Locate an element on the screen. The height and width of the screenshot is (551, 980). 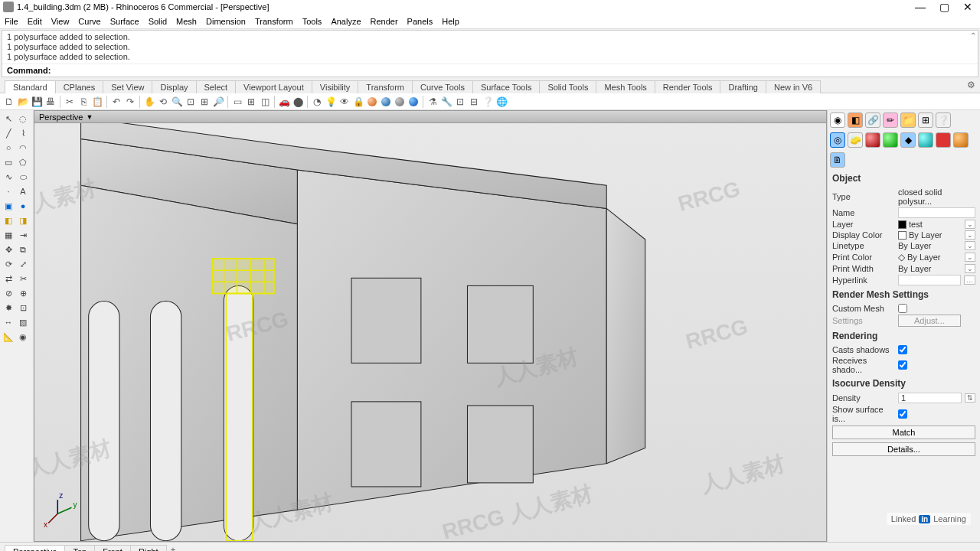
grid-tab-icon: ⊞ is located at coordinates (926, 120).